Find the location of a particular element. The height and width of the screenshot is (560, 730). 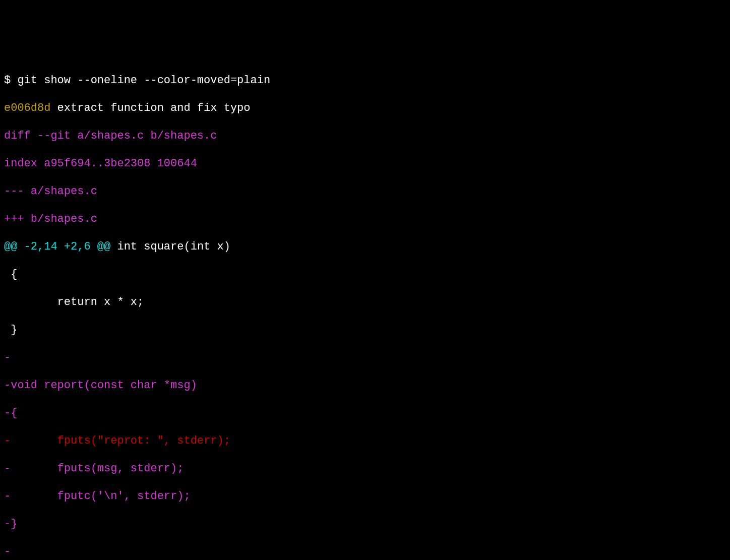

moved-removed-line: - fputc('\n', stderr); is located at coordinates (365, 496).